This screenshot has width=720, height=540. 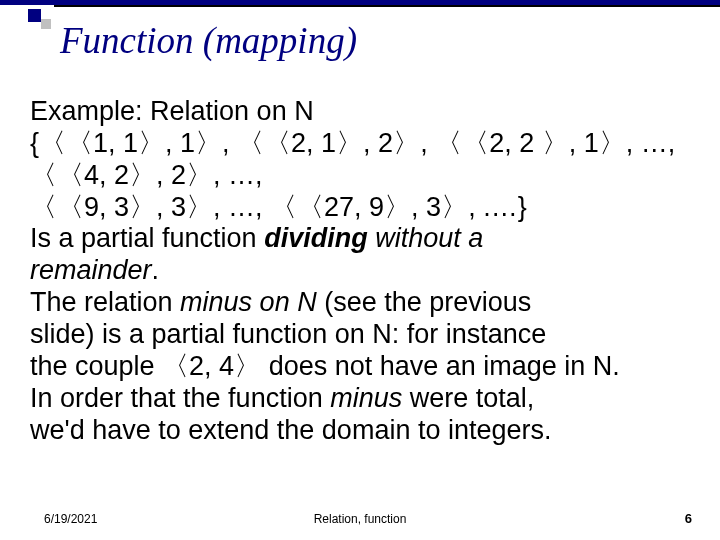 What do you see at coordinates (360, 112) in the screenshot?
I see `body-line-1: Example: Relation on N` at bounding box center [360, 112].